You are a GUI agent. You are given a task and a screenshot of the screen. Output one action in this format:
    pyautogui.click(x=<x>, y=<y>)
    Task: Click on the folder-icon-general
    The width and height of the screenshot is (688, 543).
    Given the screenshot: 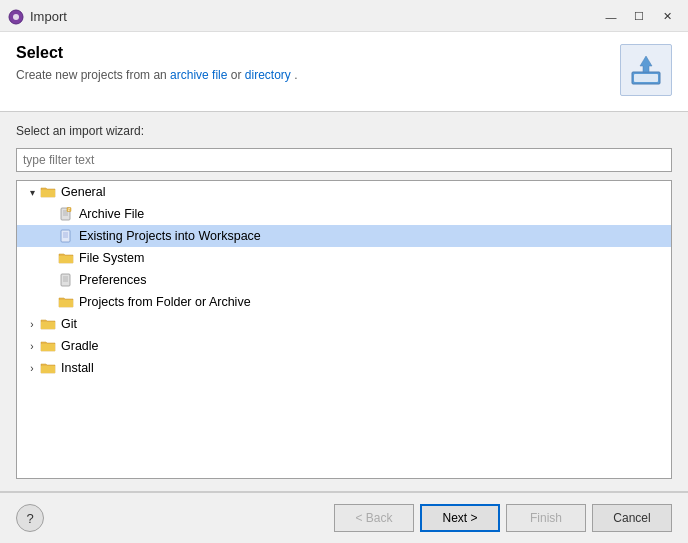 What is the action you would take?
    pyautogui.click(x=48, y=192)
    